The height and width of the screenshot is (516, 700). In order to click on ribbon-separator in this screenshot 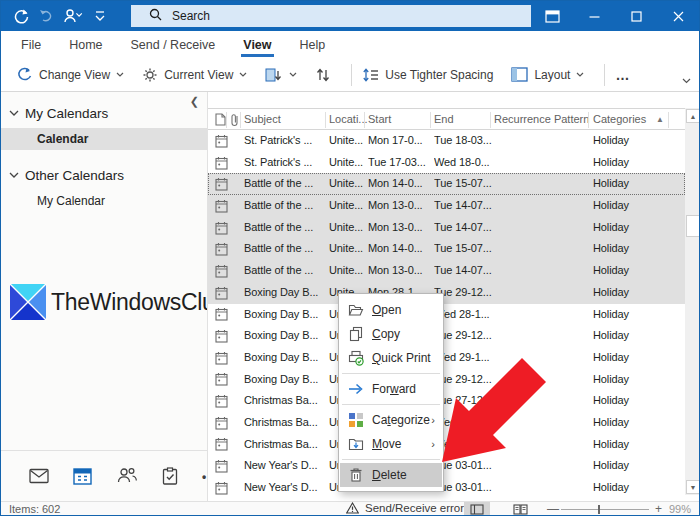, I will do `click(352, 75)`.